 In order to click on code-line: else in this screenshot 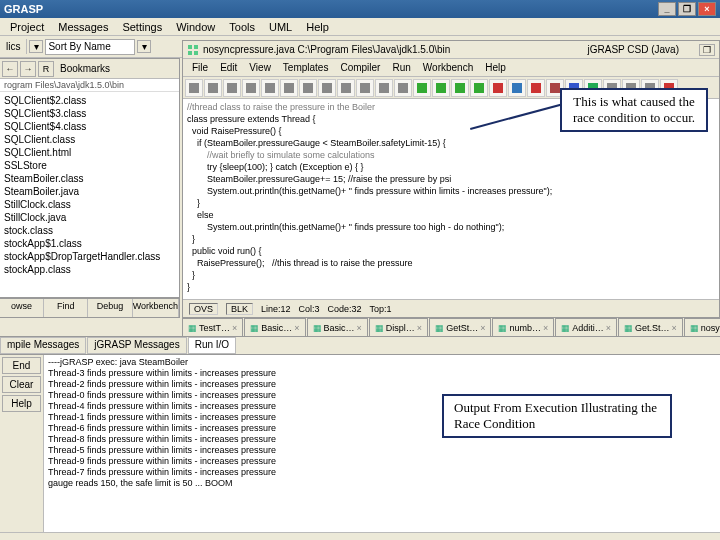, I will do `click(451, 215)`.